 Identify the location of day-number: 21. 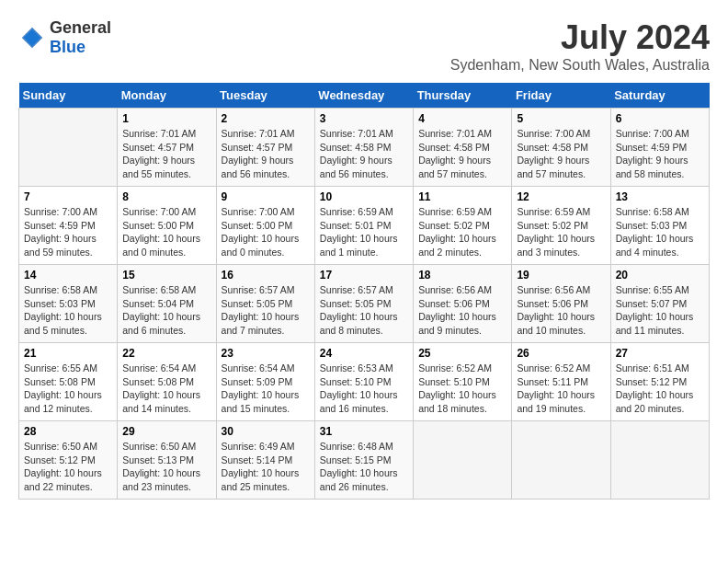
(68, 353).